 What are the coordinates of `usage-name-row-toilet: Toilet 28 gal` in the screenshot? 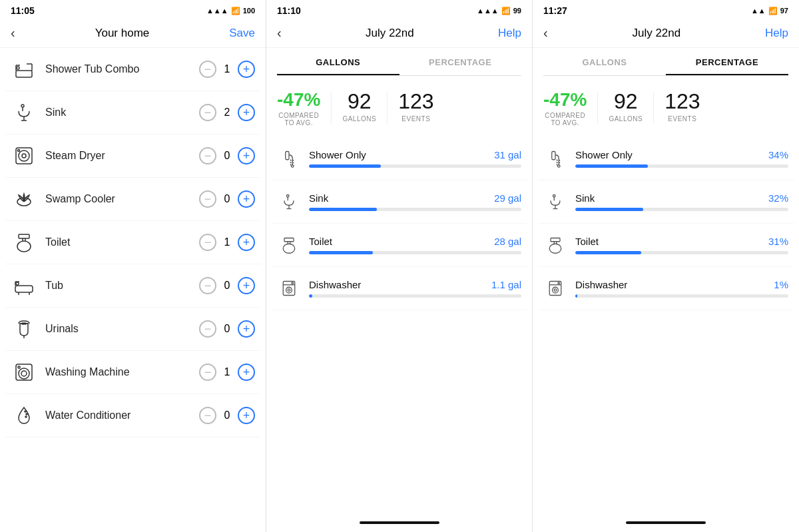 It's located at (415, 241).